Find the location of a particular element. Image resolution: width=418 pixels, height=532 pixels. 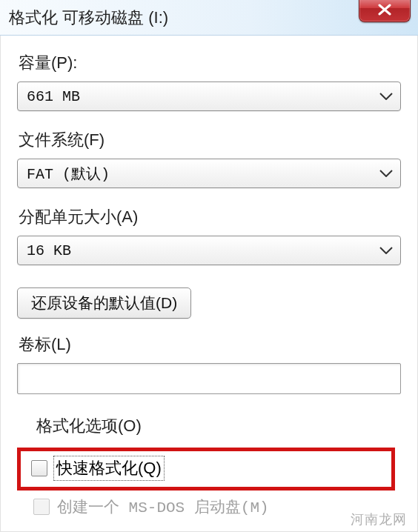

quick-format-checkbox is located at coordinates (39, 468).